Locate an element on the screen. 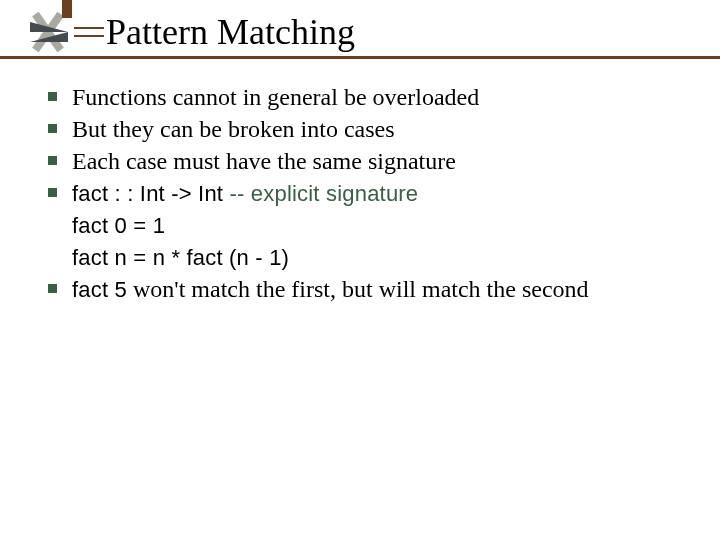  code-line: fact 0 = 1 is located at coordinates (366, 225).